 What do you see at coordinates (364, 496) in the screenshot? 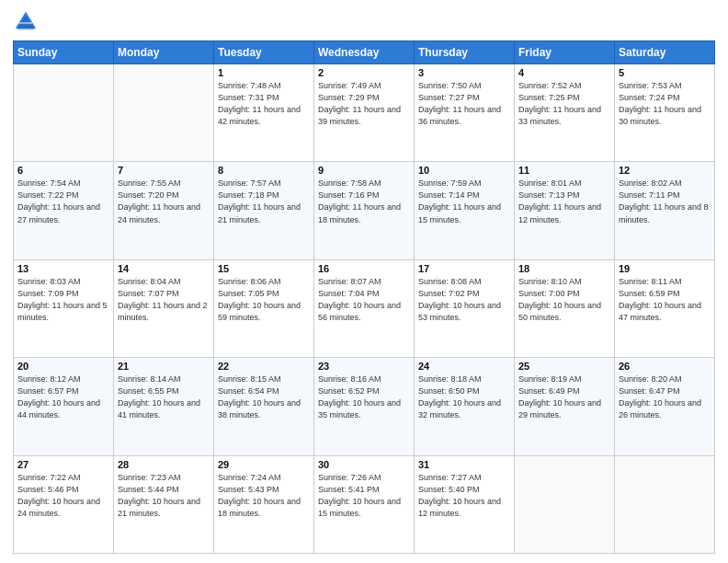
I see `day-info: Sunrise: 7:26 AM Sunset: 5:41 PM Dayligh…` at bounding box center [364, 496].